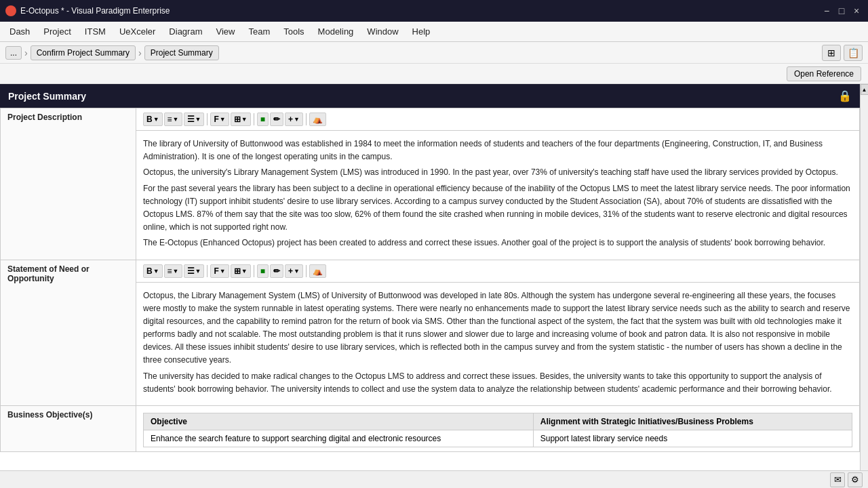 The width and height of the screenshot is (868, 488). What do you see at coordinates (831, 53) in the screenshot?
I see `breadcrumb-icon-btn-1: ⊞` at bounding box center [831, 53].